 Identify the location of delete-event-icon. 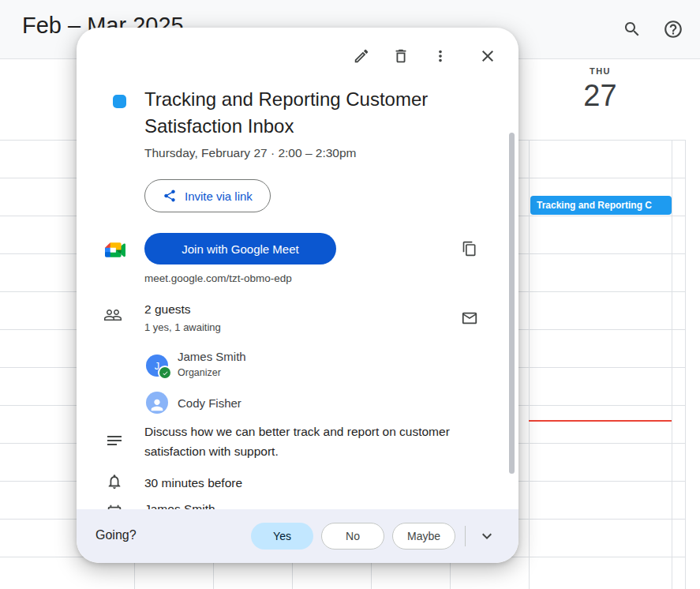
(401, 56).